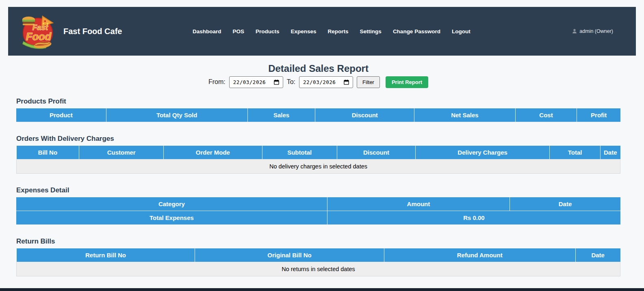 This screenshot has height=291, width=644. I want to click on date-filter-row: From: 22/03/2026 To: 22/03/2026, so click(319, 82).